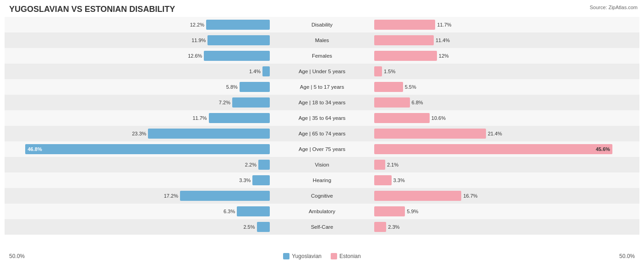  What do you see at coordinates (138, 87) in the screenshot?
I see `left-bar-container: 5.8%` at bounding box center [138, 87].